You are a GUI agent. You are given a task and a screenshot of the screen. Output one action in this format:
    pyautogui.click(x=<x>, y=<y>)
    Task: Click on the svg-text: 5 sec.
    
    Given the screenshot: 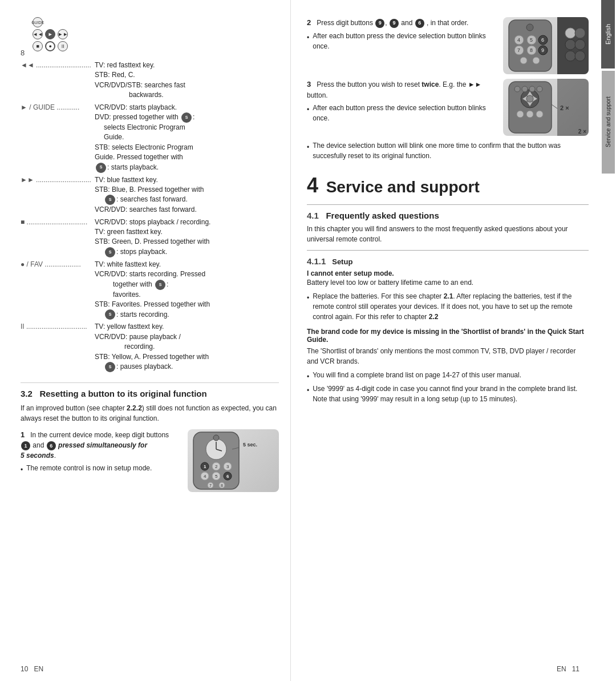 What is the action you would take?
    pyautogui.click(x=250, y=445)
    